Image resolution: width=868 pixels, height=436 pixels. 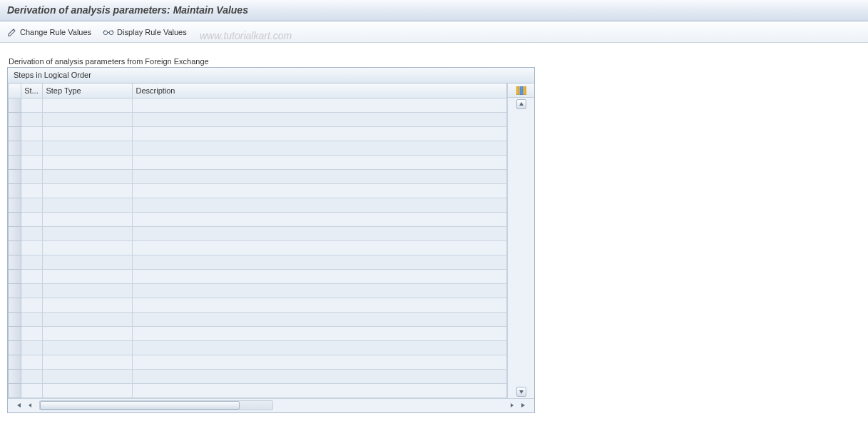 I want to click on page-prev-button, so click(x=30, y=405).